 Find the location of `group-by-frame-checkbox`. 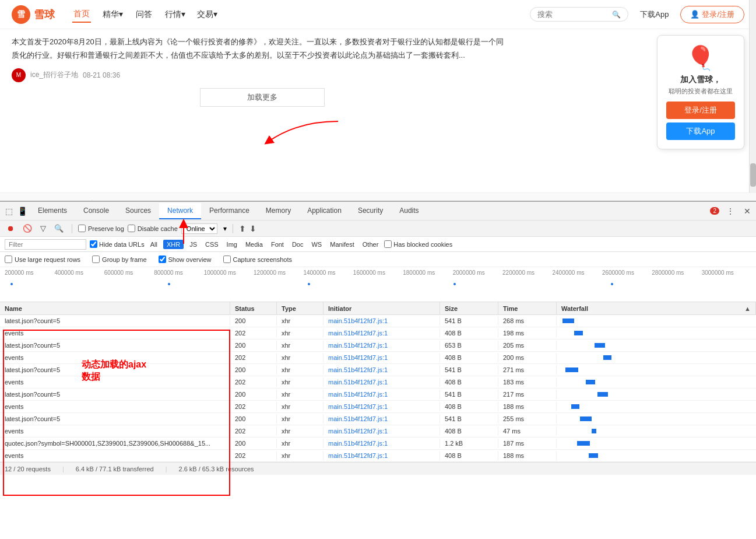

group-by-frame-checkbox is located at coordinates (96, 259).